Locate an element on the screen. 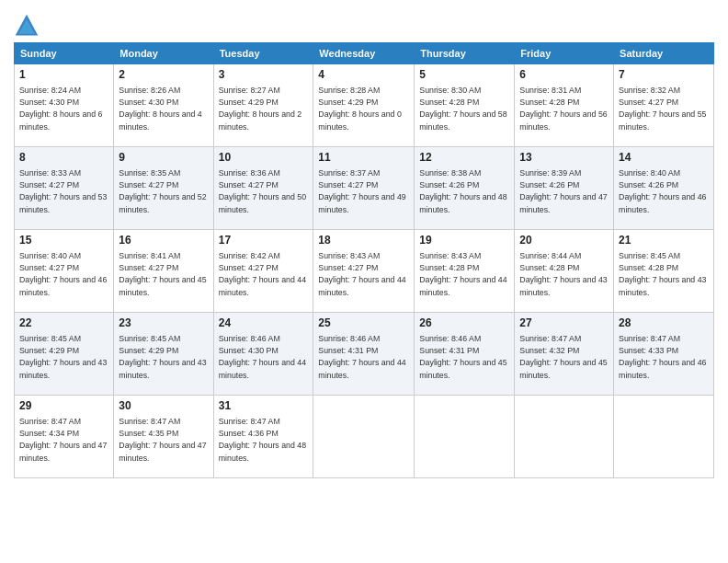  weekday-header-saturday: Saturday is located at coordinates (664, 53).